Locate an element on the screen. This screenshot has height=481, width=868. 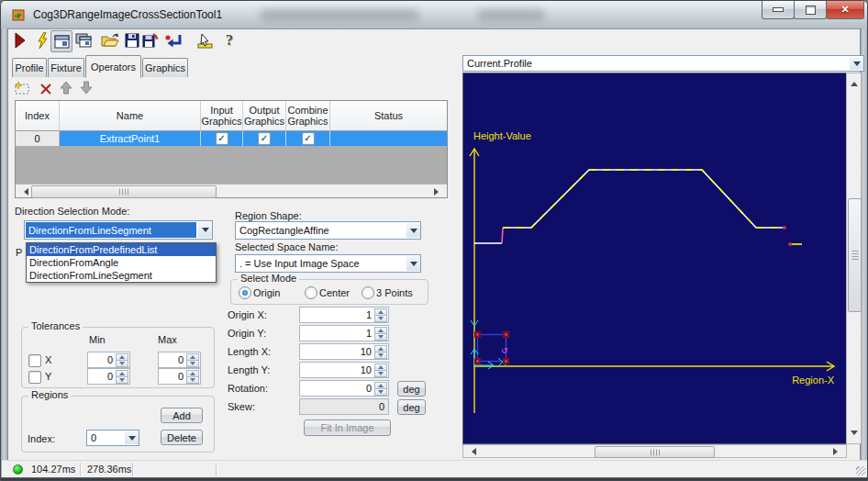
tolerance-x-min-field: 0 is located at coordinates (108, 360).